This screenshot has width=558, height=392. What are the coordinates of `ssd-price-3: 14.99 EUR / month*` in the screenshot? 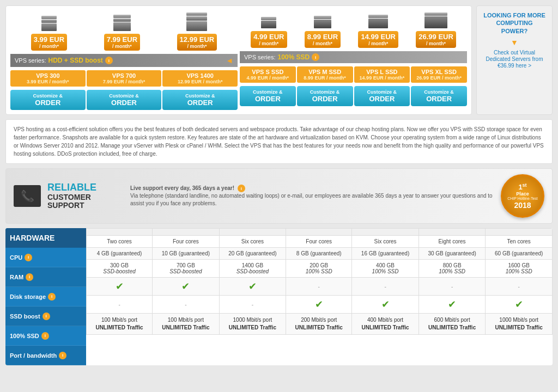 It's located at (378, 39).